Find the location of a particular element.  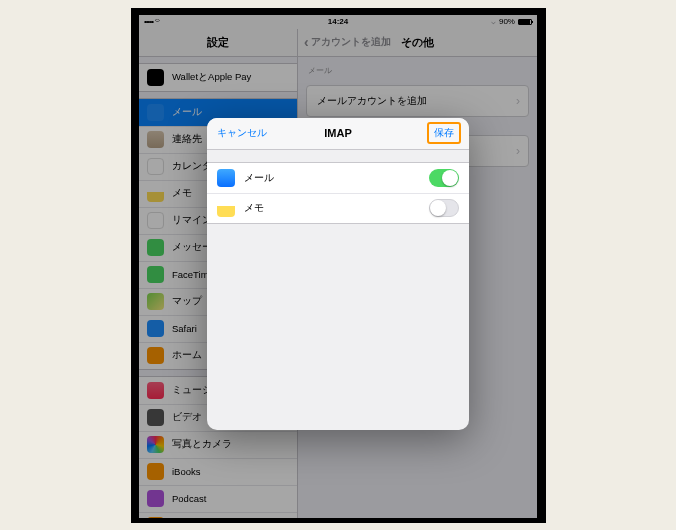

service-label: メール is located at coordinates (259, 178).